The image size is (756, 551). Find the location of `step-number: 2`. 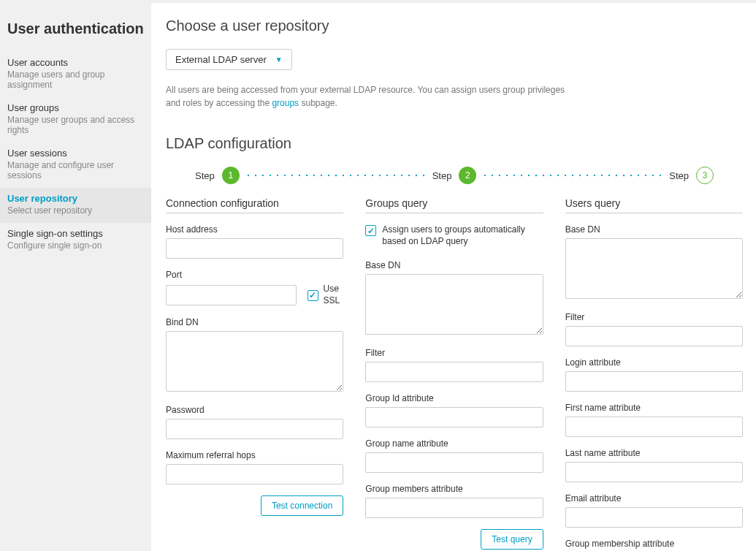

step-number: 2 is located at coordinates (467, 175).